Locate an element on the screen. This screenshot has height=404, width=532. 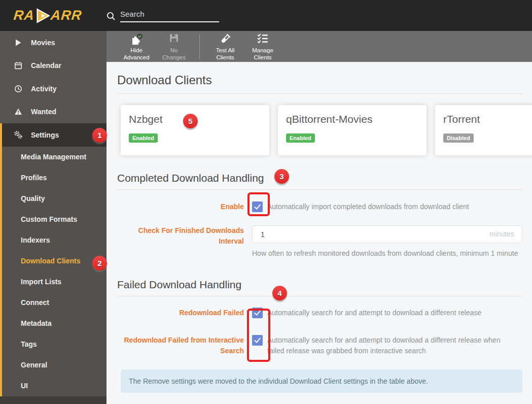
sidebar-item-movies: Movies is located at coordinates (53, 43).